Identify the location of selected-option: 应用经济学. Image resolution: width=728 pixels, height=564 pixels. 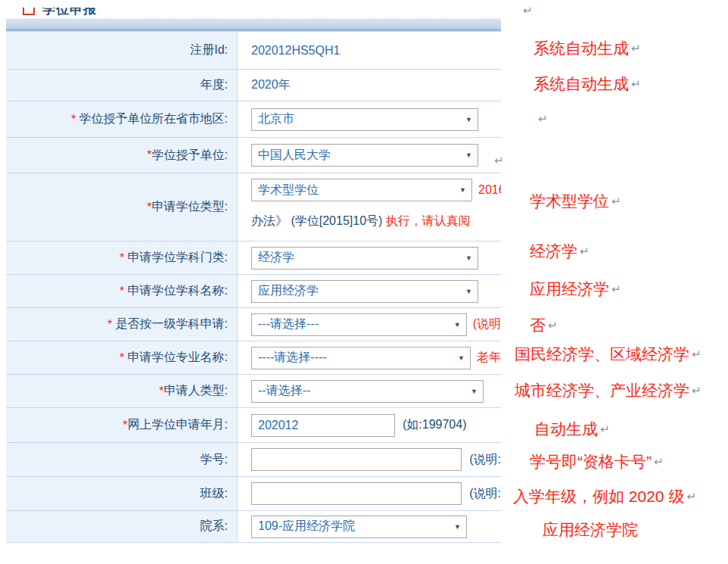
(288, 291).